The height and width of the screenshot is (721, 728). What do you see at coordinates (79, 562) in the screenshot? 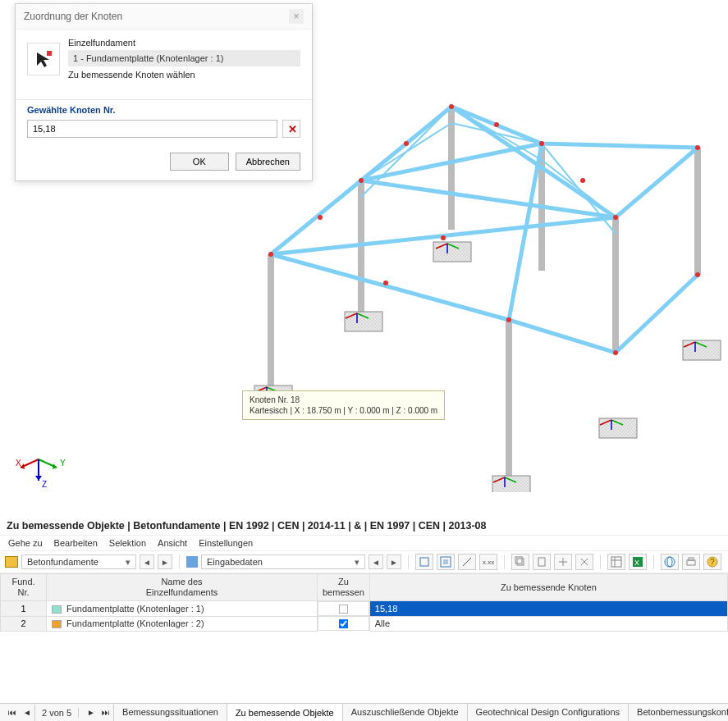
I see `category-dropdown: Betonfundamente` at bounding box center [79, 562].